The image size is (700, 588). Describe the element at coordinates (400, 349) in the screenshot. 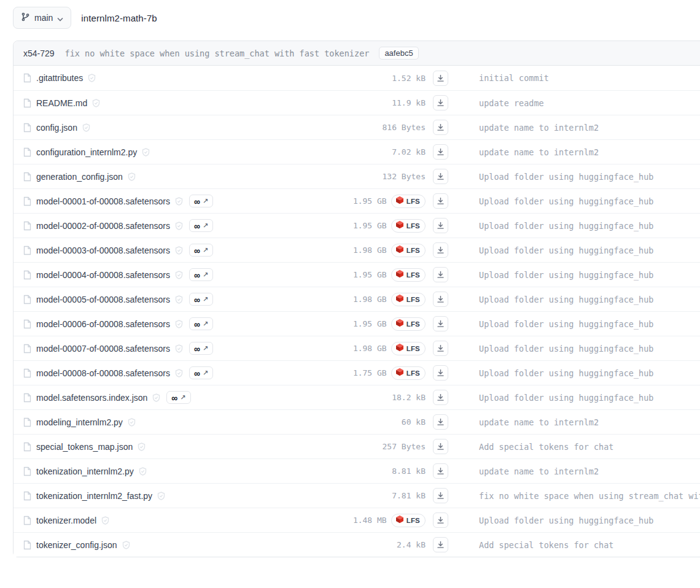

I see `lfs-cube-icon` at that location.